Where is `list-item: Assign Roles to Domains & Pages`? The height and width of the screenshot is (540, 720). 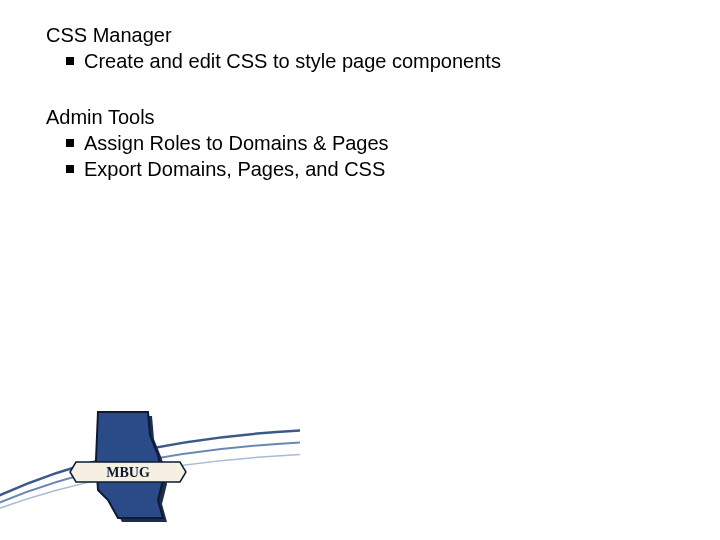 list-item: Assign Roles to Domains & Pages is located at coordinates (366, 143).